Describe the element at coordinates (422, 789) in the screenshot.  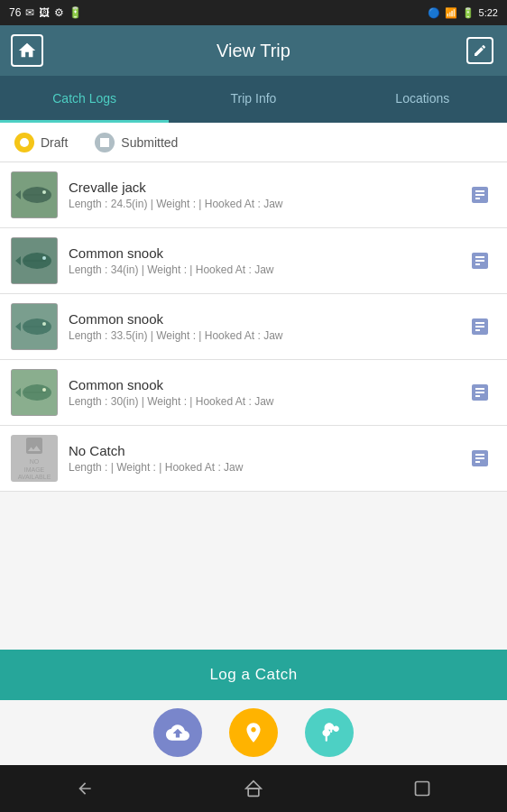
I see `recent-apps-button` at that location.